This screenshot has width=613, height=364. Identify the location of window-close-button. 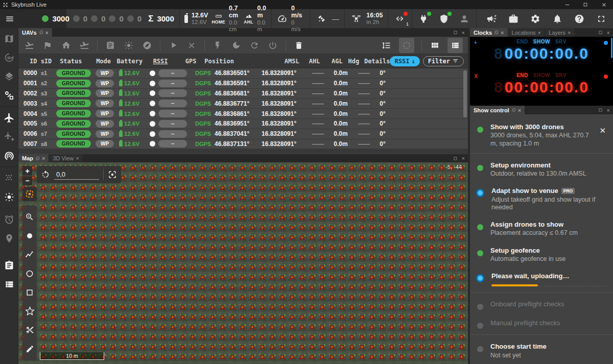
(604, 5).